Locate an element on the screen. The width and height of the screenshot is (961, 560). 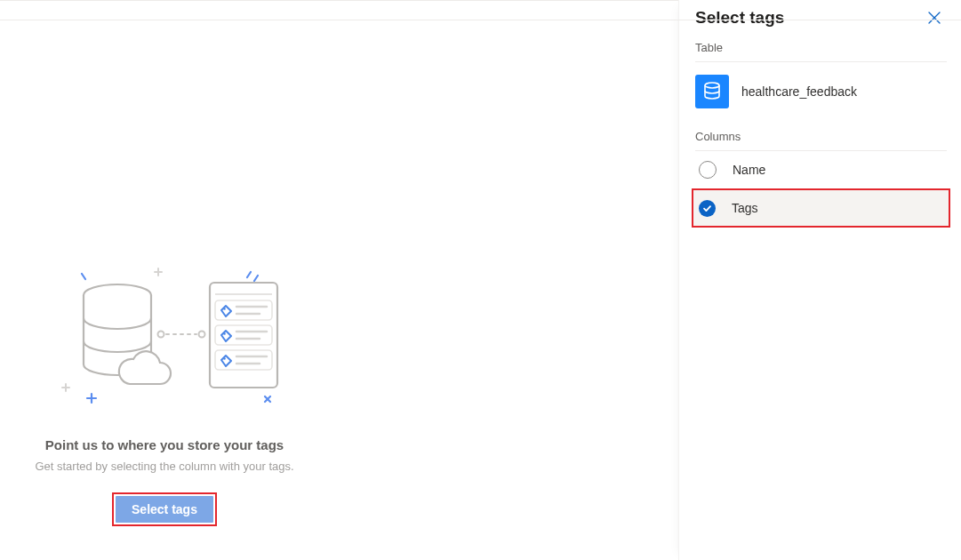
column-label: Name is located at coordinates (749, 170).